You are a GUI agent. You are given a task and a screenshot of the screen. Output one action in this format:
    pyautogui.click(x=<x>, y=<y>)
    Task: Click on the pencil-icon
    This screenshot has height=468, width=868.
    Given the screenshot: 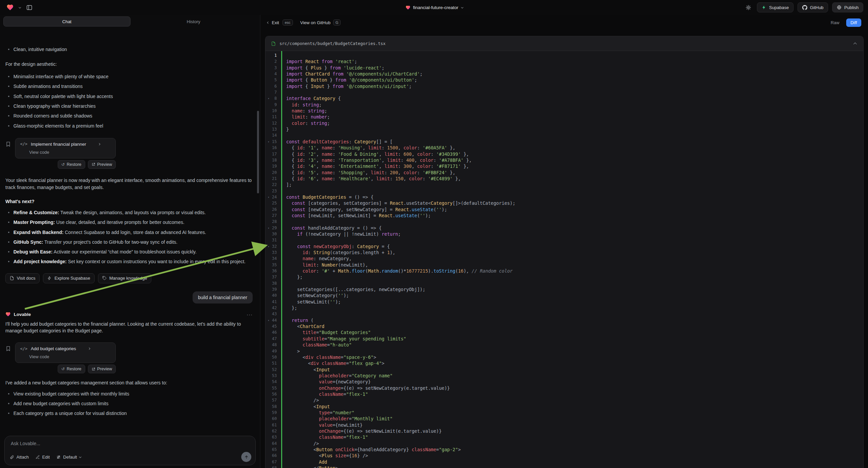 What is the action you would take?
    pyautogui.click(x=38, y=457)
    